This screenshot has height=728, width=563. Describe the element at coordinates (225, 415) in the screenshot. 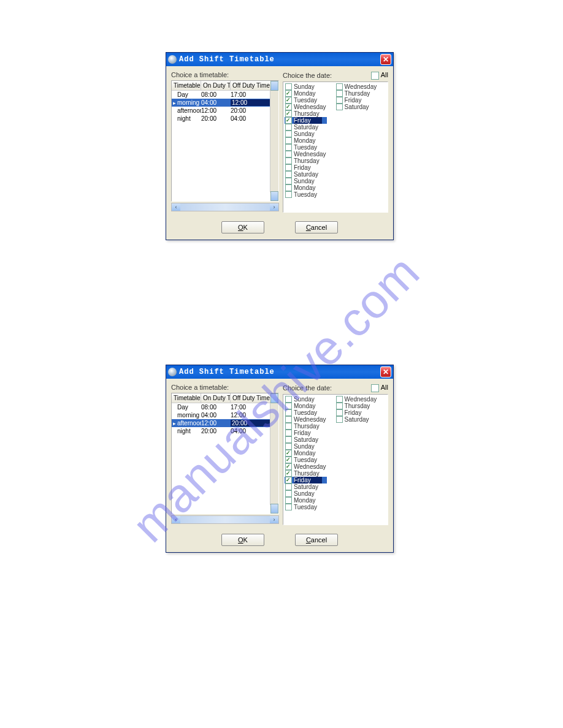

I see `table-row: morning04:0012:00` at that location.